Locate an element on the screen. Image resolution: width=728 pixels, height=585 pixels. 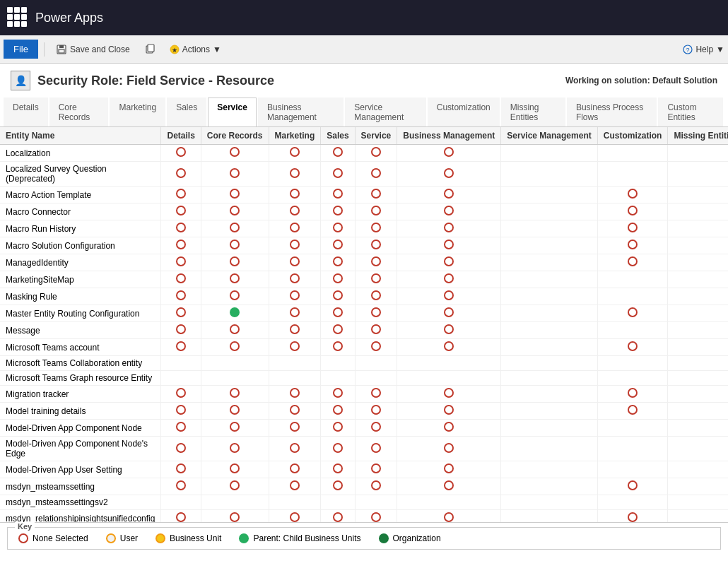
tab-marketing: Marketing is located at coordinates (137, 112).